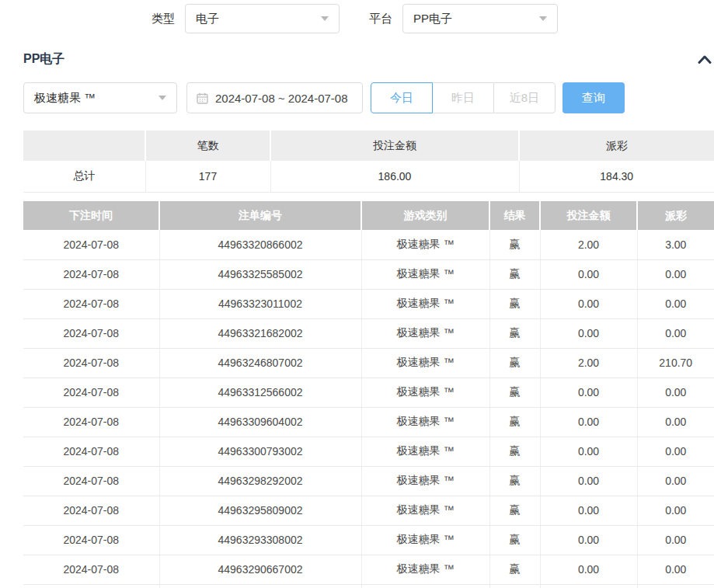 The height and width of the screenshot is (588, 714). Describe the element at coordinates (368, 540) in the screenshot. I see `table-row: 2024-07-0844963293308002极速糖果 ™赢0.000.00` at that location.